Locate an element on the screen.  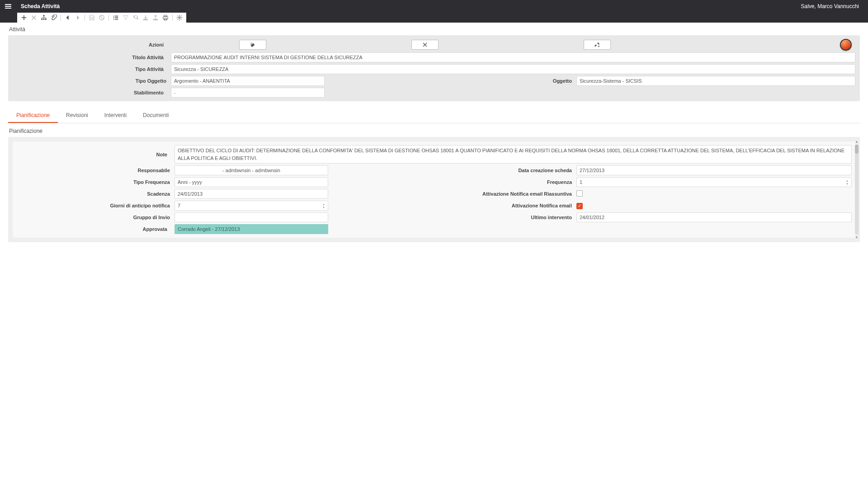
label-tipo-oggetto: Tipo Oggetto is located at coordinates (90, 81).